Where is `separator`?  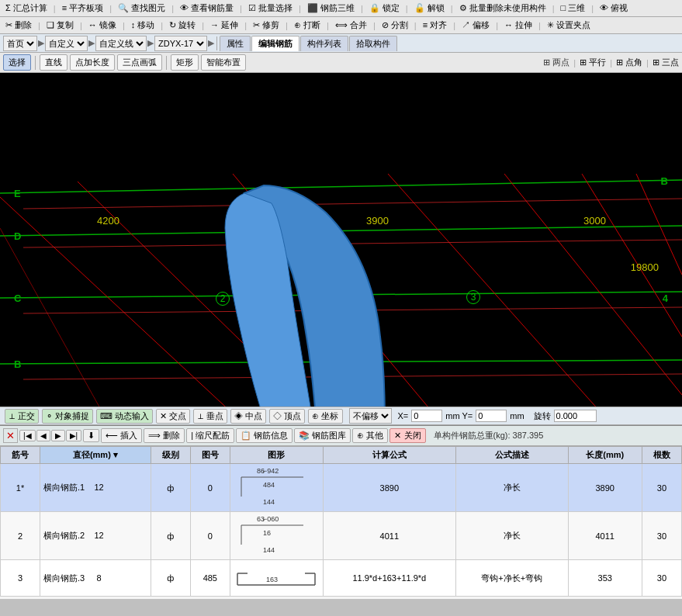 separator is located at coordinates (217, 43).